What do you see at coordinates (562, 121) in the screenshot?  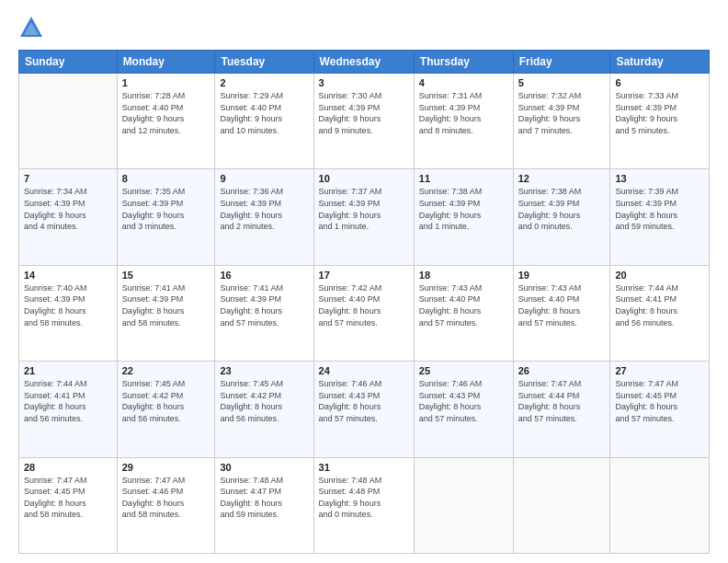 I see `calendar-cell: 5Sunrise: 7:32 AM Sunset: 4:39 PM Daylig…` at bounding box center [562, 121].